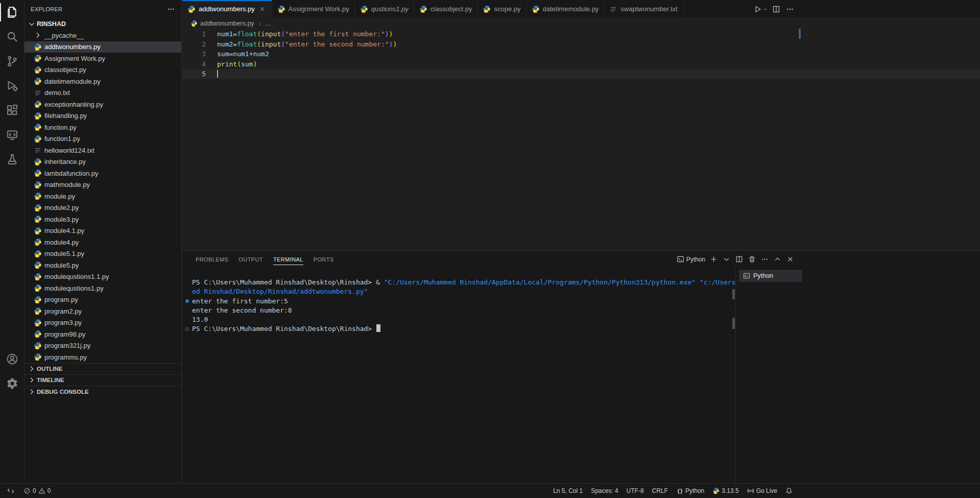 The height and width of the screenshot is (498, 980). Describe the element at coordinates (12, 12) in the screenshot. I see `activity-explorer-button` at that location.